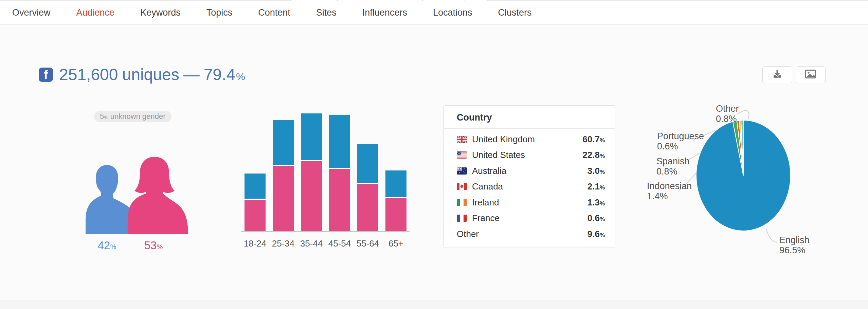  Describe the element at coordinates (462, 218) in the screenshot. I see `flag-icon-fr` at that location.